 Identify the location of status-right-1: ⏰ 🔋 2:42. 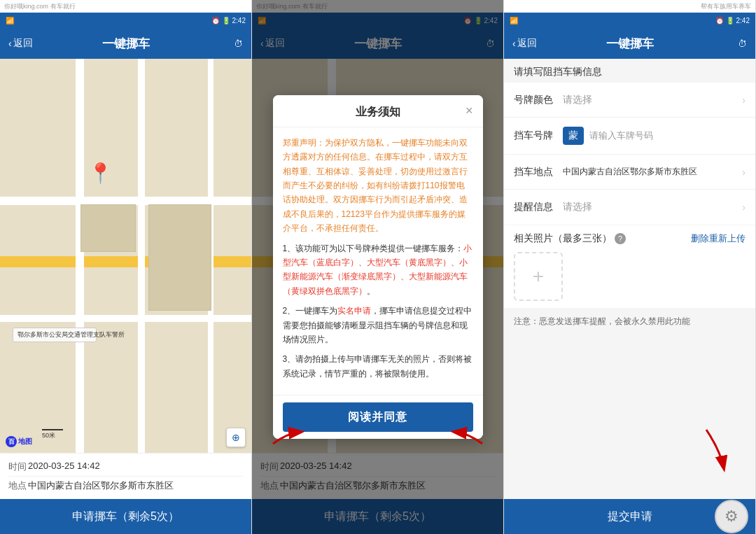
(228, 21).